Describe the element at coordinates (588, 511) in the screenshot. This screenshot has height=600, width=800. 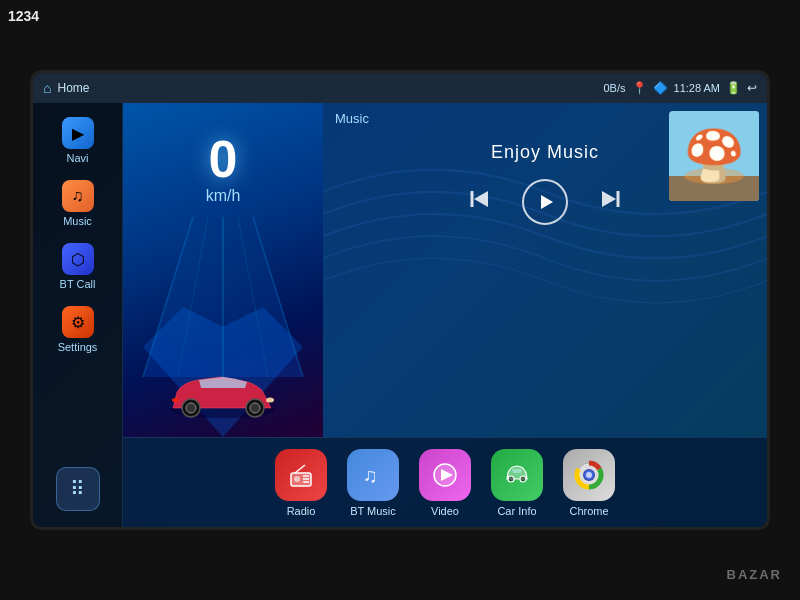
I see `chrome-label: Chrome` at that location.